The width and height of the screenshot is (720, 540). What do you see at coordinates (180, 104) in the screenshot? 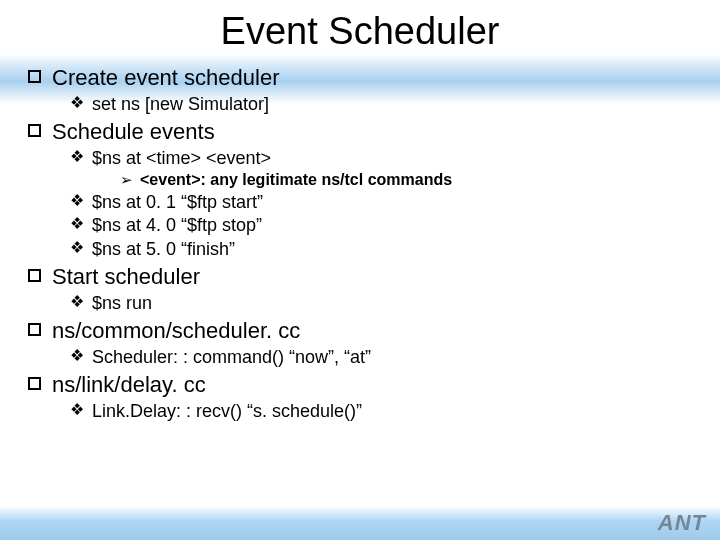
I see `bullet-text: set ns [new Simulator]` at bounding box center [180, 104].